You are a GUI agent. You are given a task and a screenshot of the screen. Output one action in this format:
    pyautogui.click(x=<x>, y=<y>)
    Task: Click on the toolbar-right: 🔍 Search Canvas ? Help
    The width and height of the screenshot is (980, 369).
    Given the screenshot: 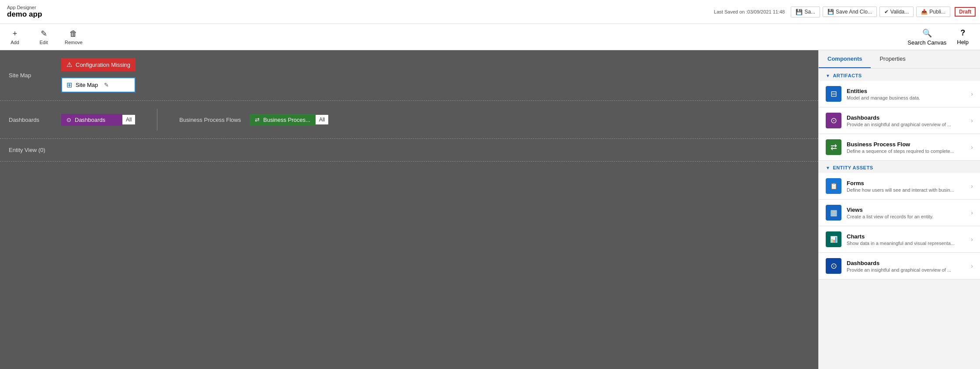 What is the action you would take?
    pyautogui.click(x=938, y=37)
    